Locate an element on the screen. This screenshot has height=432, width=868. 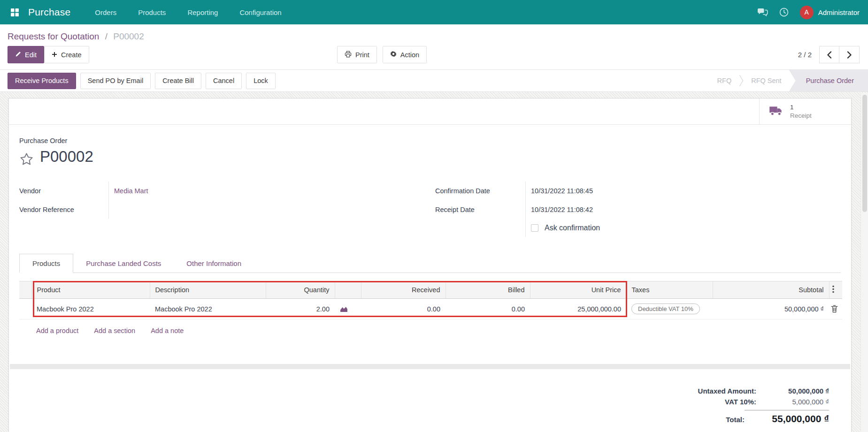
step-rfq-sent: RFQ Sent is located at coordinates (766, 81).